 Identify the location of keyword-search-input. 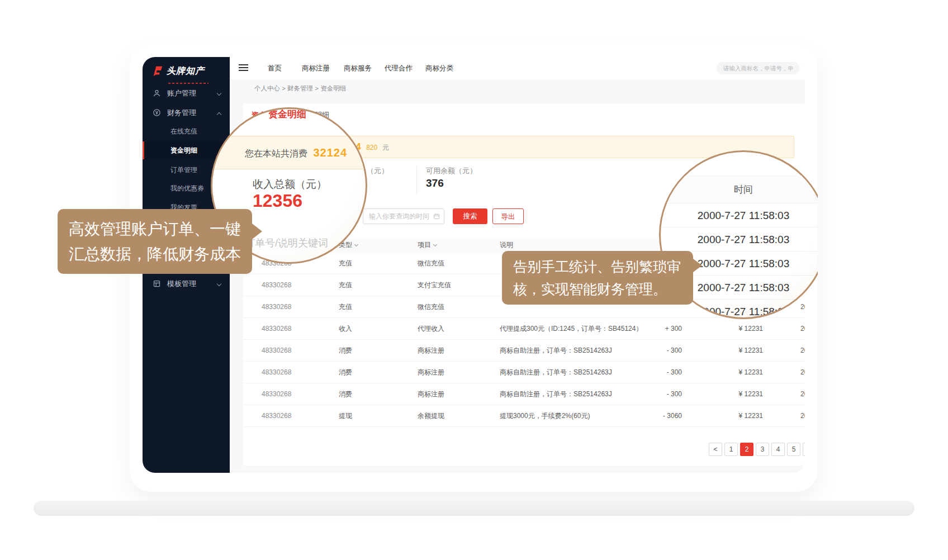
(301, 216).